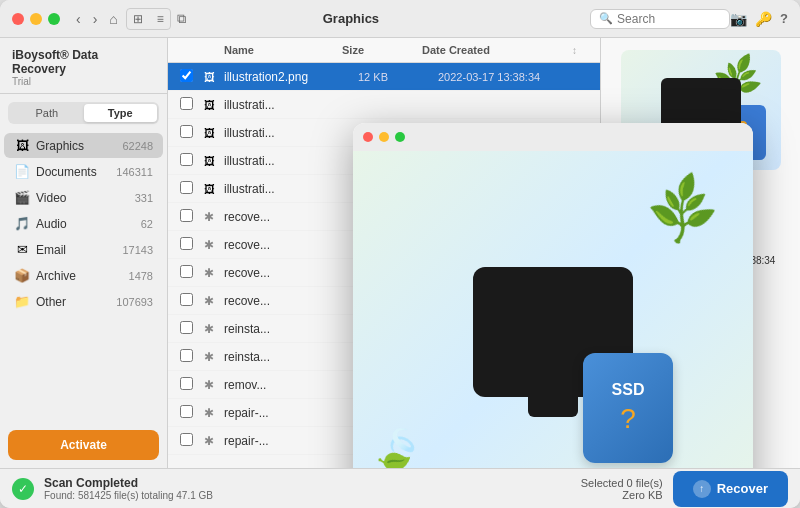 The height and width of the screenshot is (508, 800). Describe the element at coordinates (628, 419) in the screenshot. I see `popup-ssd-question: ?` at that location.